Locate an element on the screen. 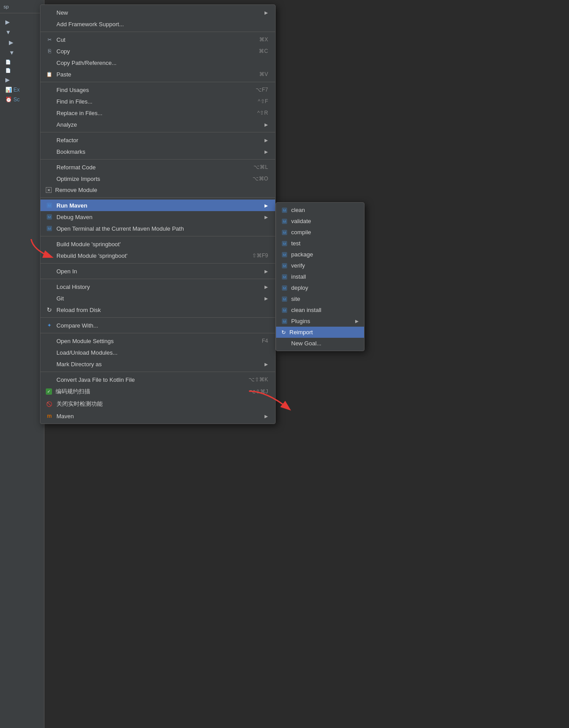 This screenshot has width=569, height=728. submenu-item-package: M package is located at coordinates (320, 254).